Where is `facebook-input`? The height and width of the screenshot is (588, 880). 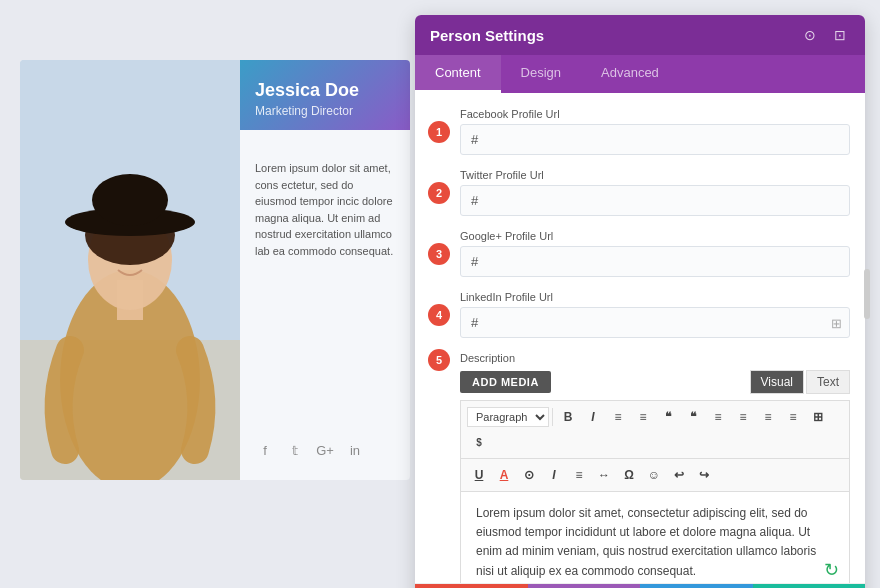 facebook-input is located at coordinates (655, 140).